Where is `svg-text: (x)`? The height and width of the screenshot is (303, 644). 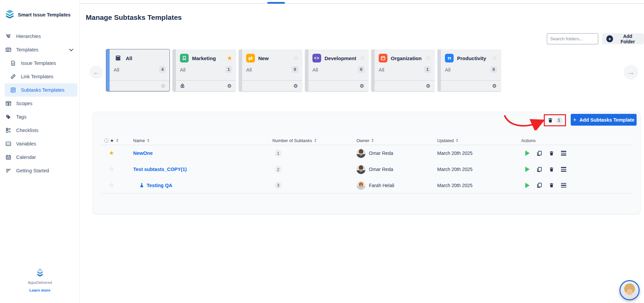 svg-text: (x) is located at coordinates (9, 144).